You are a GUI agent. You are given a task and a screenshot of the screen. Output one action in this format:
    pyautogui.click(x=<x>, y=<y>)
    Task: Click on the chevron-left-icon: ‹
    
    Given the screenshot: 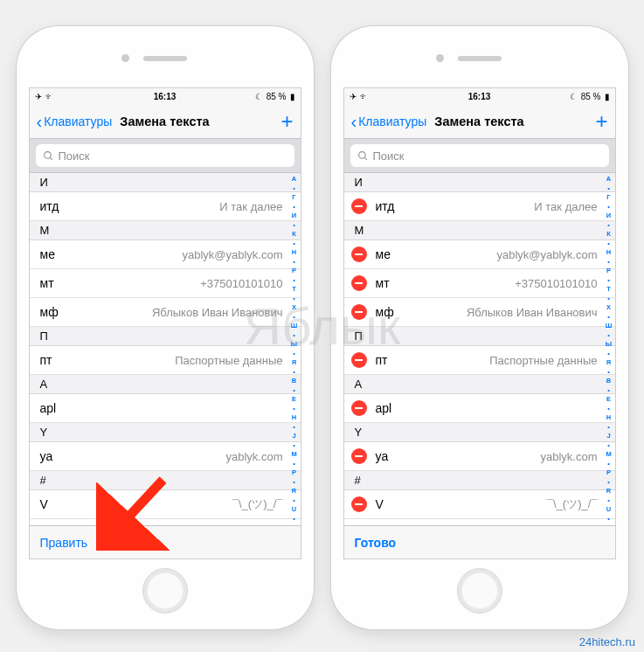 What is the action you would take?
    pyautogui.click(x=40, y=121)
    